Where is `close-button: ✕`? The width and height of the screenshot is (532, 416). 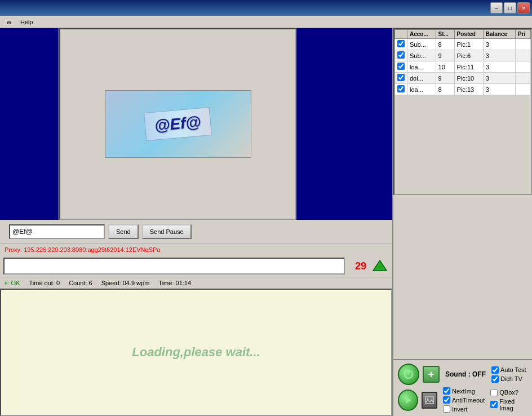
close-button: ✕ is located at coordinates (524, 8).